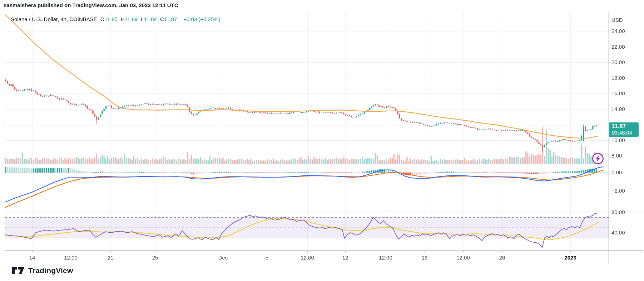 This screenshot has width=644, height=281. I want to click on tradingview-logo-icon, so click(18, 271).